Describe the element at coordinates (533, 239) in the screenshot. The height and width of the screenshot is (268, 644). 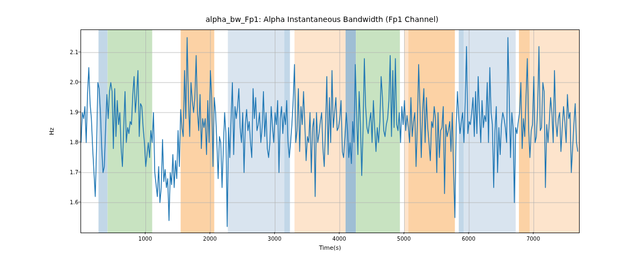
I see `x-tick-label: 7000` at that location.